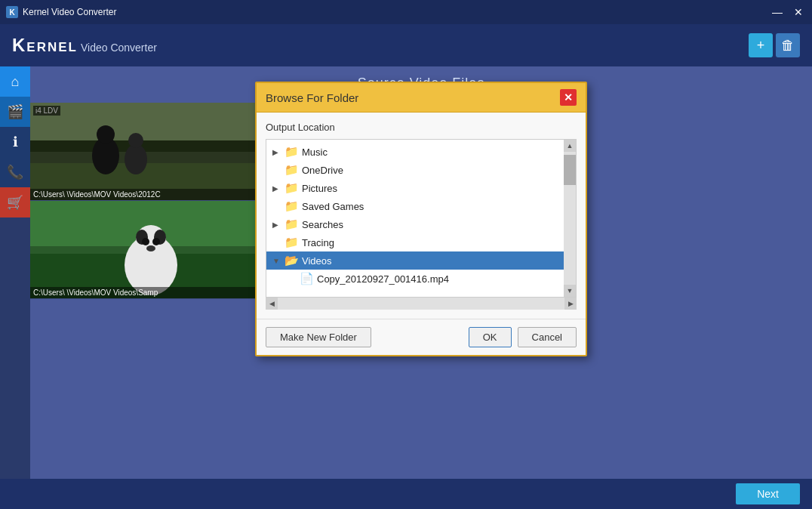 This screenshot has width=812, height=509. What do you see at coordinates (291, 261) in the screenshot?
I see `folder-icon-videos: 📂` at bounding box center [291, 261].